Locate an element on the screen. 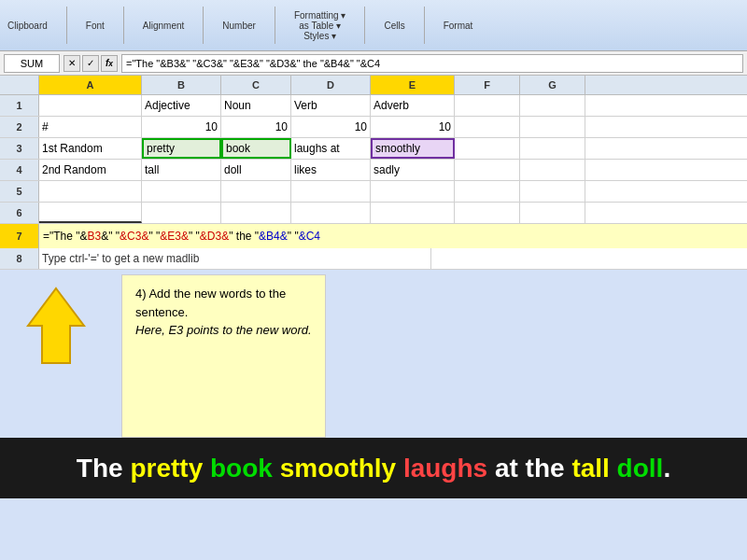  number-label: Number is located at coordinates (239, 26).